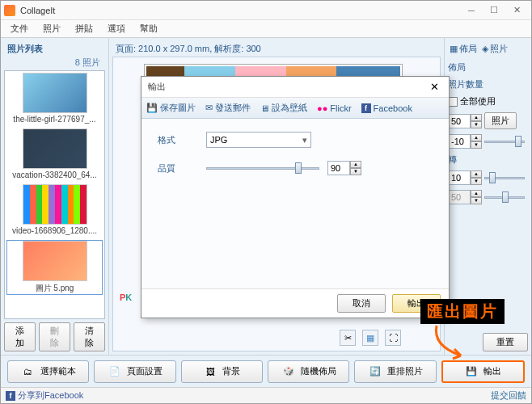 The width and height of the screenshot is (532, 404). What do you see at coordinates (263, 168) in the screenshot?
I see `quality-slider` at bounding box center [263, 168].